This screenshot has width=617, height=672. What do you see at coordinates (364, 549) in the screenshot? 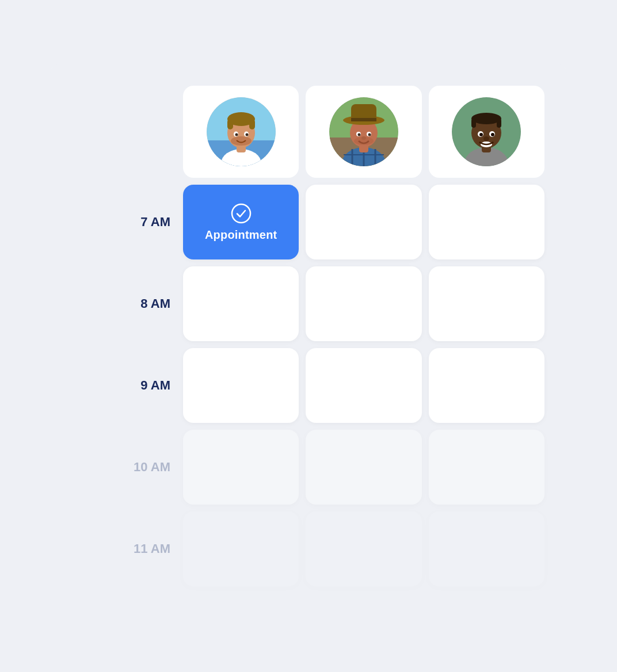
I see `slot-11am-p2` at bounding box center [364, 549].